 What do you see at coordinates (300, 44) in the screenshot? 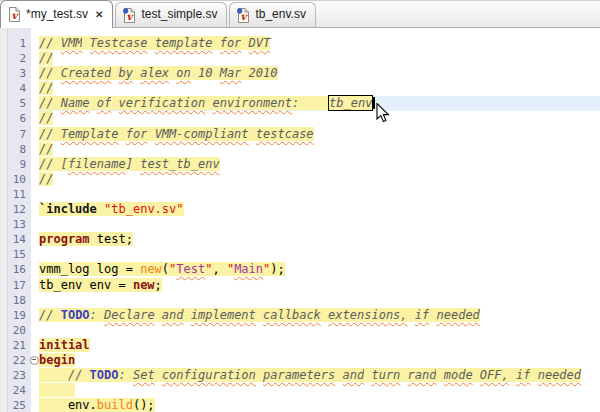
I see `code-line-1: 1// VMM Testcase template for DVT` at bounding box center [300, 44].